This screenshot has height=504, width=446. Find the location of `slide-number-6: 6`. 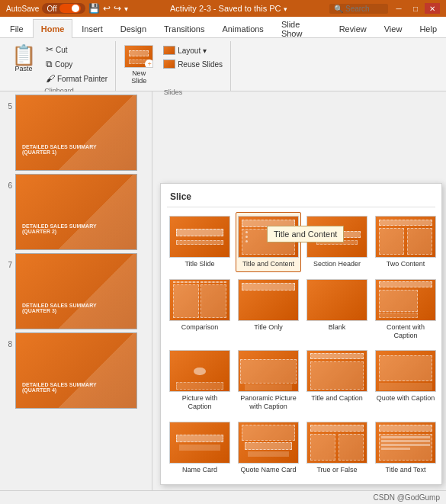

slide-number-6: 6 is located at coordinates (8, 186).